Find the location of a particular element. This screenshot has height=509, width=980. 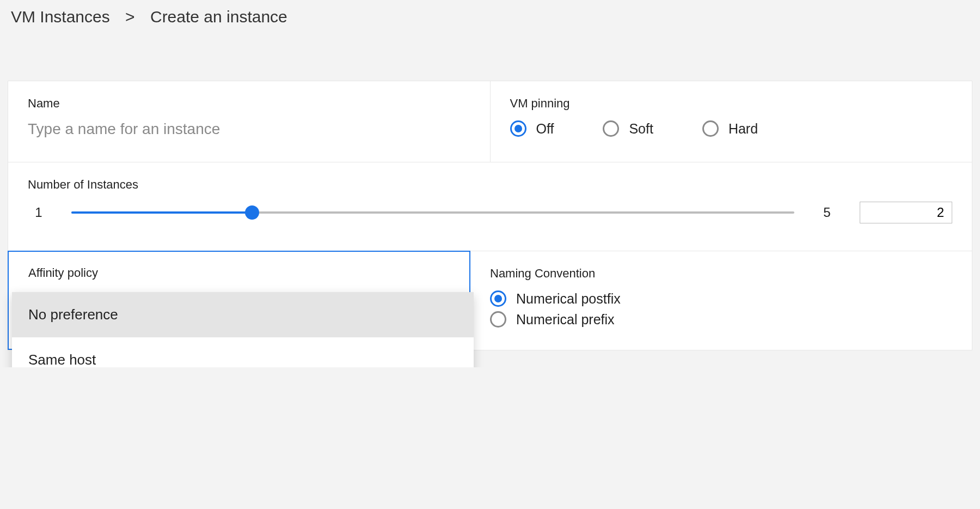

name-field: Name is located at coordinates (249, 122).